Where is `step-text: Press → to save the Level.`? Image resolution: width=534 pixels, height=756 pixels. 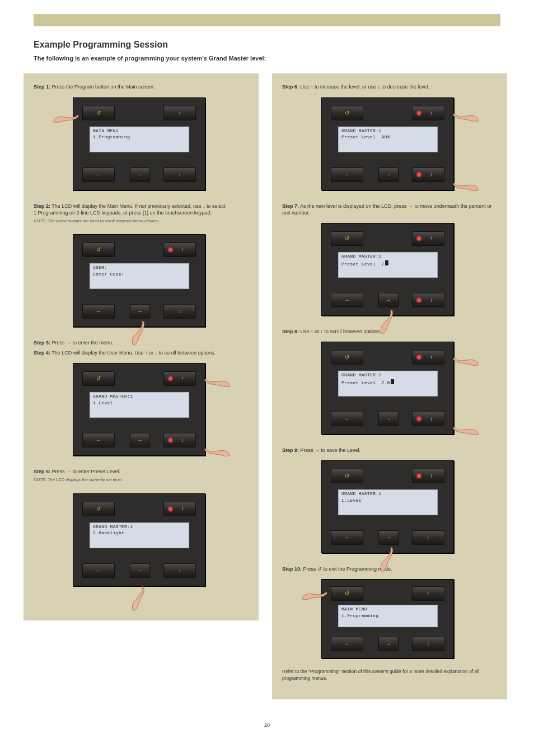
step-text: Press → to save the Level. is located at coordinates (331, 450).